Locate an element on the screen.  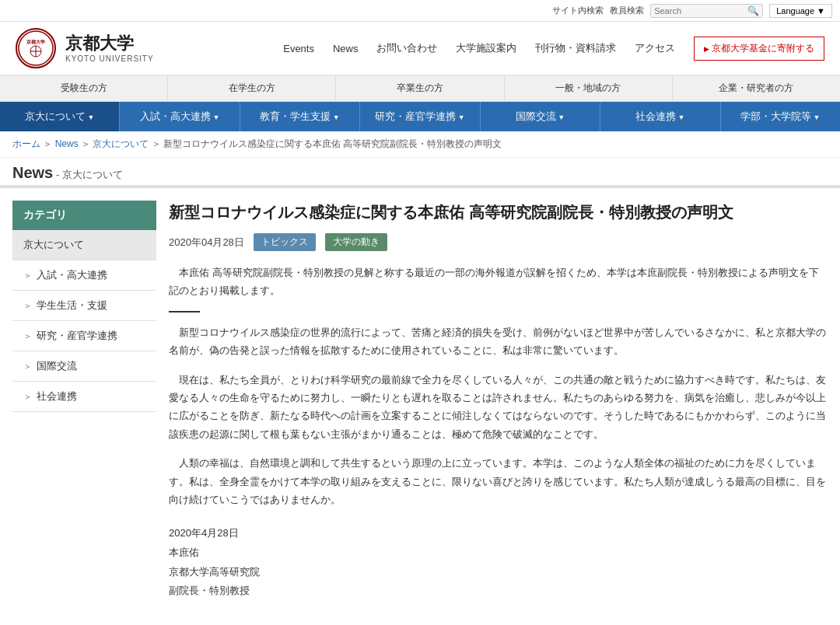
sidebar-item-student: ＞学生生活・支援 is located at coordinates (84, 306).